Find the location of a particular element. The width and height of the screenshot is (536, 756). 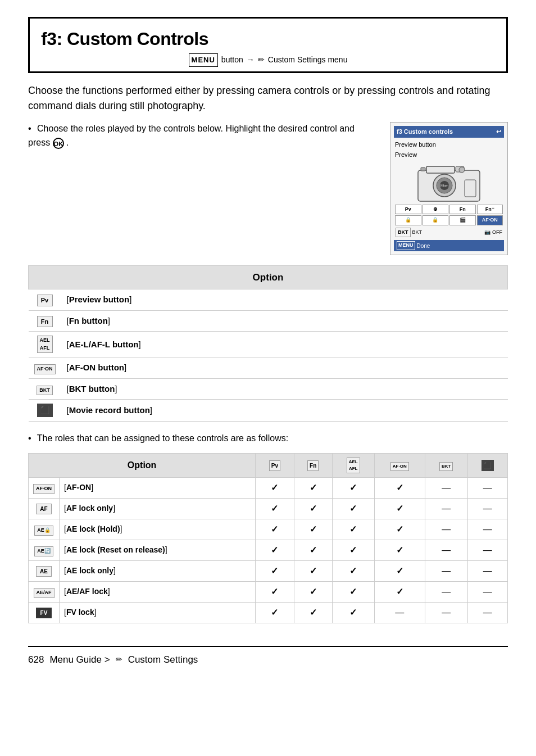

table-row: AF·ON [AF-ON button] is located at coordinates (269, 368).